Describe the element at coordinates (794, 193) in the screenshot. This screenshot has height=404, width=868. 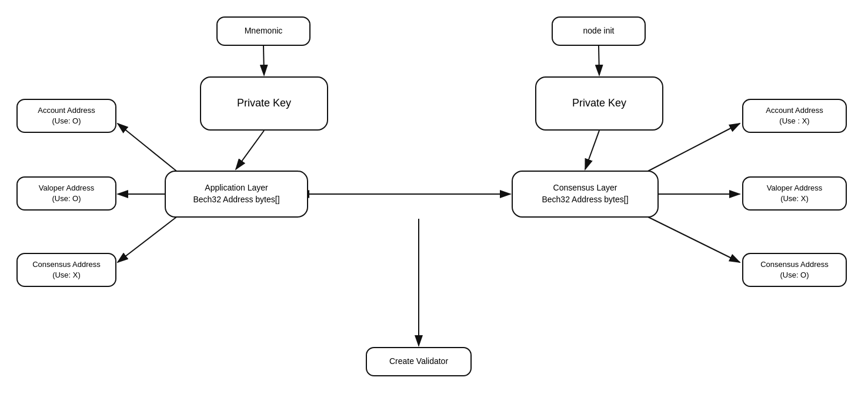
I see `right-valoper-node: Valoper Address (Use: X)` at that location.